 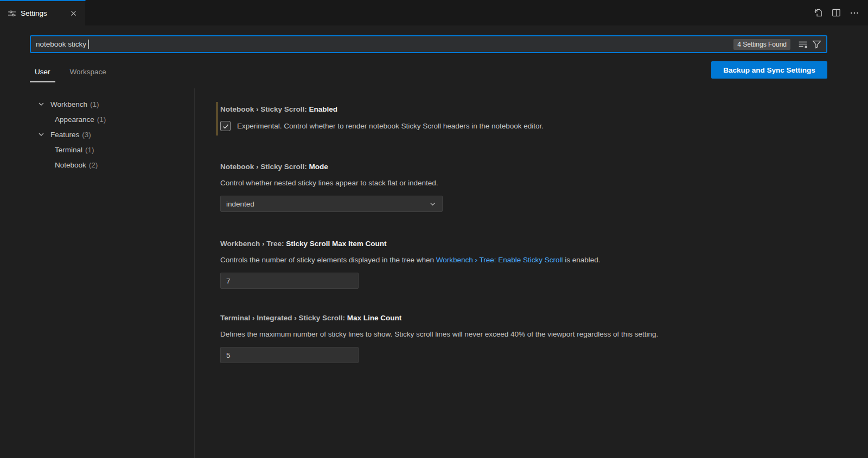 What do you see at coordinates (97, 119) in the screenshot?
I see `toc-item-appearance: Appearance (1)` at bounding box center [97, 119].